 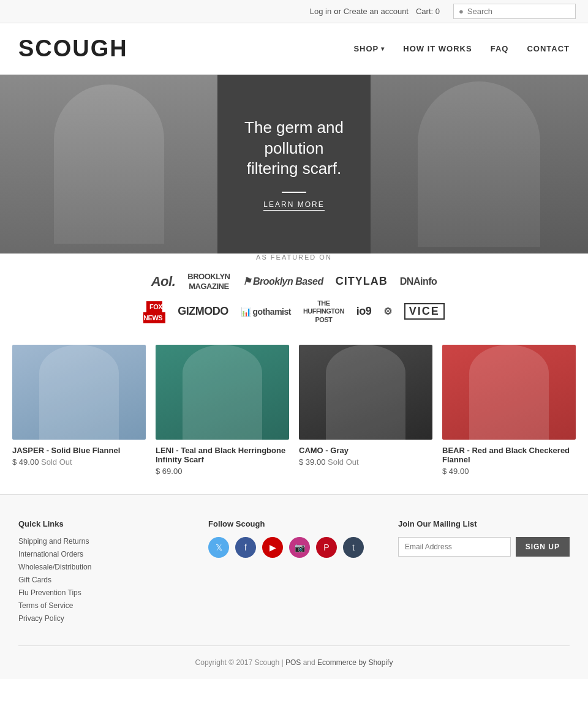 I want to click on nav-faq: FAQ, so click(x=500, y=49).